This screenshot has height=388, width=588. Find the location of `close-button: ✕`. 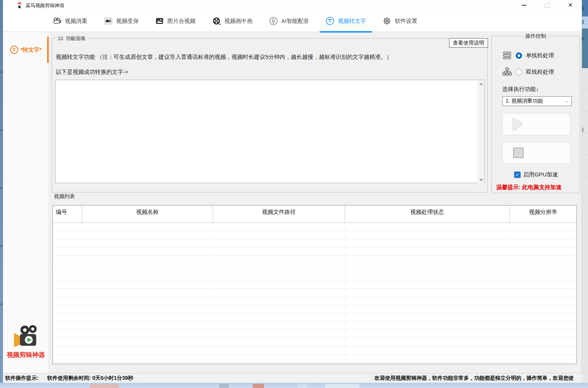

close-button: ✕ is located at coordinates (570, 5).